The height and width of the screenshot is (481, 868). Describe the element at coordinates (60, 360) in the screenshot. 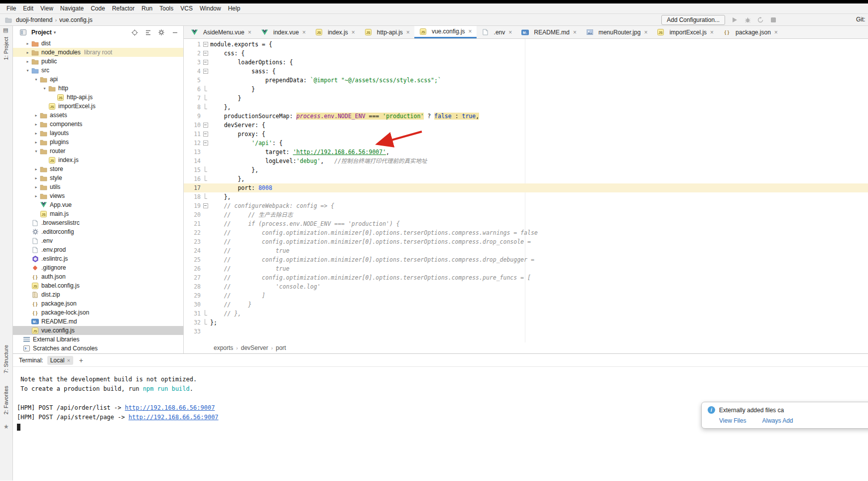

I see `terminal-tab-local: Local ×` at that location.